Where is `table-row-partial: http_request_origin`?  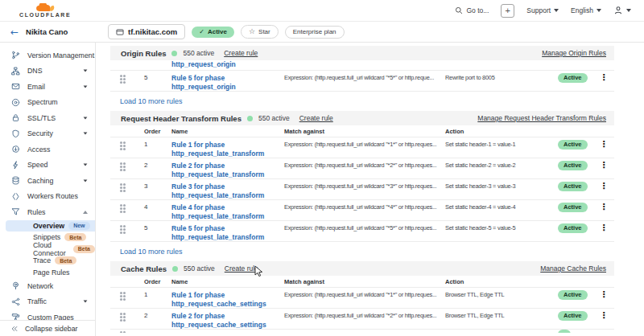
table-row-partial: http_request_origin is located at coordinates (362, 66).